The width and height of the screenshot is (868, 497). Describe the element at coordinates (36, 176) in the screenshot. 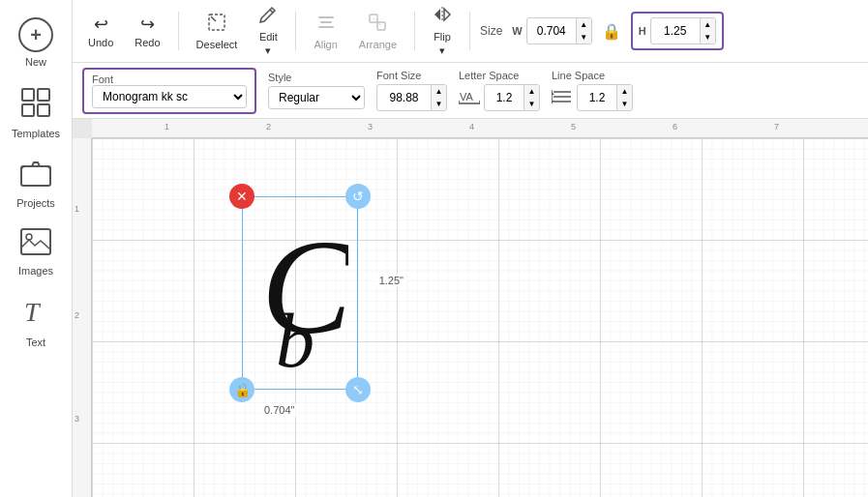

I see `projects-icon` at that location.